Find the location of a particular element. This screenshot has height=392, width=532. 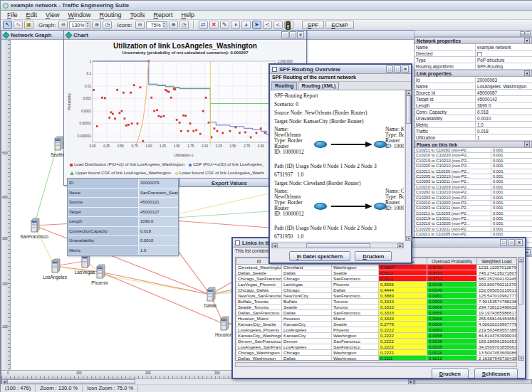

icons-zoom-out-button: ⊖ is located at coordinates (140, 25).